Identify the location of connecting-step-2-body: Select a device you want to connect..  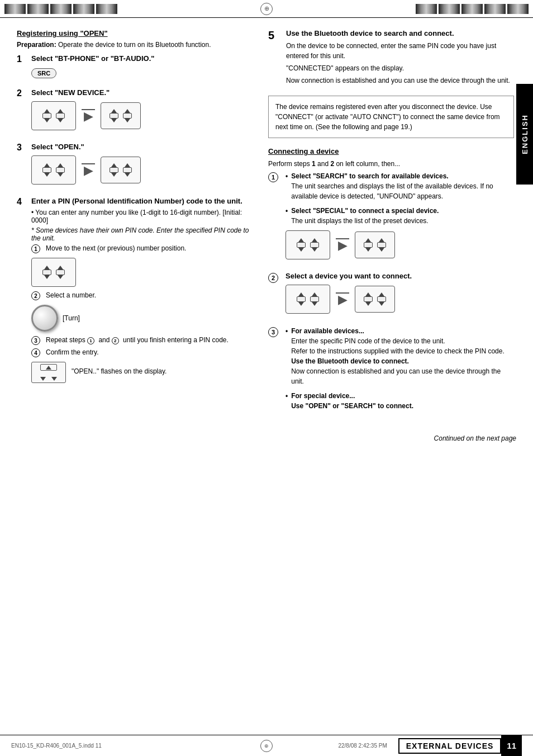
(400, 295).